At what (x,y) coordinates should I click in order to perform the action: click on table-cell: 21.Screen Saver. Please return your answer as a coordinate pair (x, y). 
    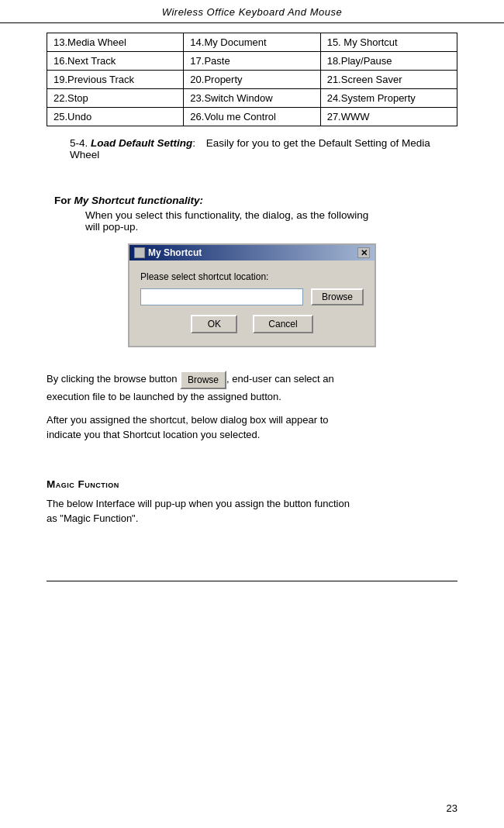
    Looking at the image, I should click on (388, 80).